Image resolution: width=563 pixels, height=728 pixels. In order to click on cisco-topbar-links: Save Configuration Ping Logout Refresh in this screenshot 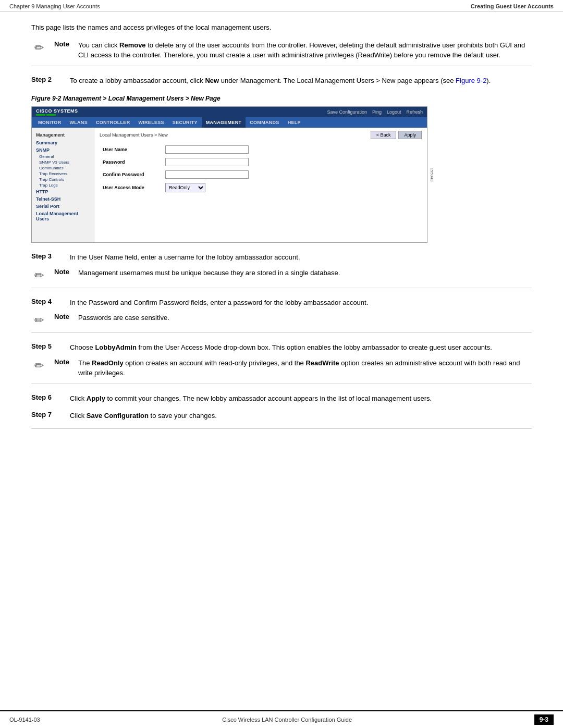, I will do `click(375, 112)`.